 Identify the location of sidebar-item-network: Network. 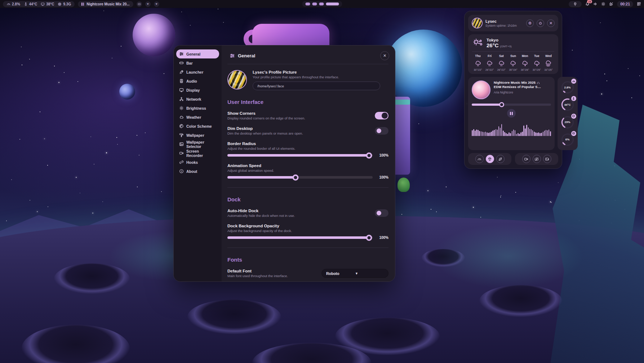
(197, 99).